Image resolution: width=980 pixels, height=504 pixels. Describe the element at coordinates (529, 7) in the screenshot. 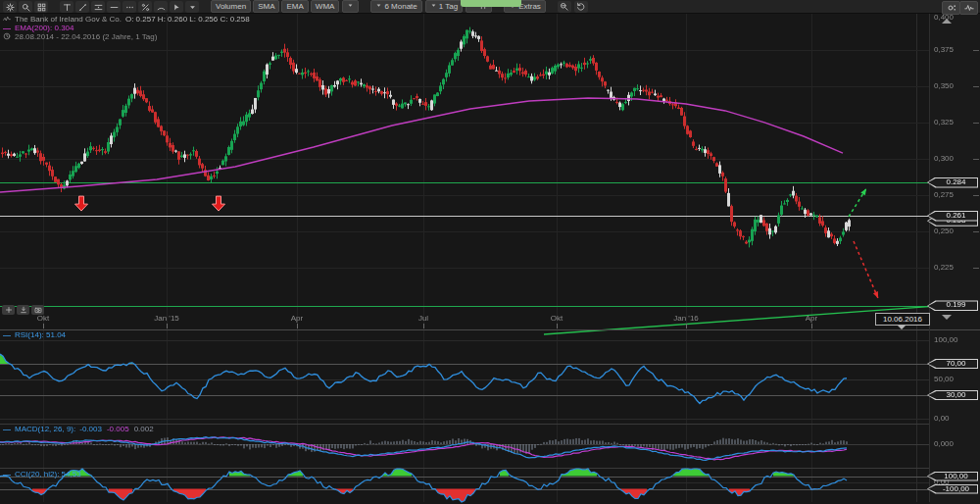

I see `extras-label: Extras` at that location.